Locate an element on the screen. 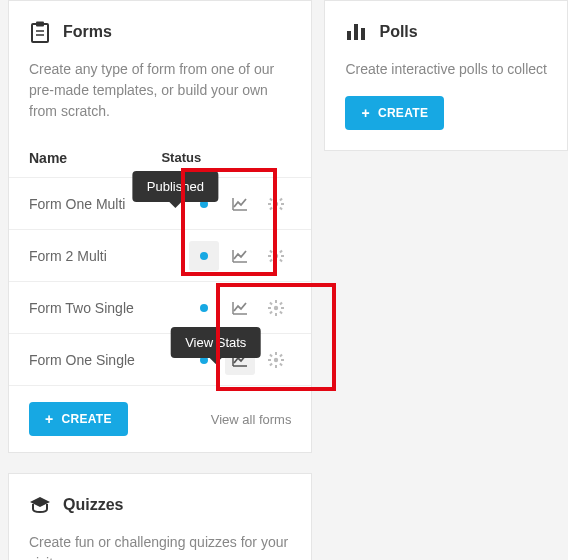  quizzes-header: Quizzes is located at coordinates (160, 503).